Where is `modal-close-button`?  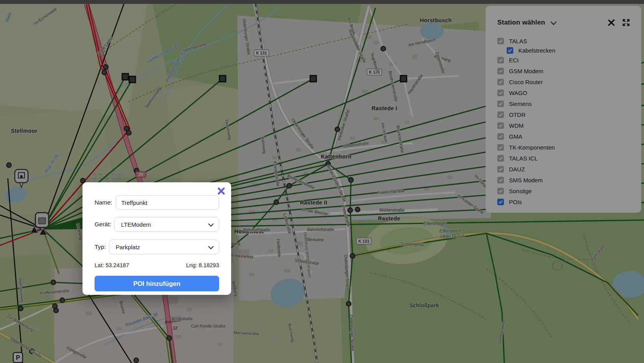
modal-close-button is located at coordinates (221, 191).